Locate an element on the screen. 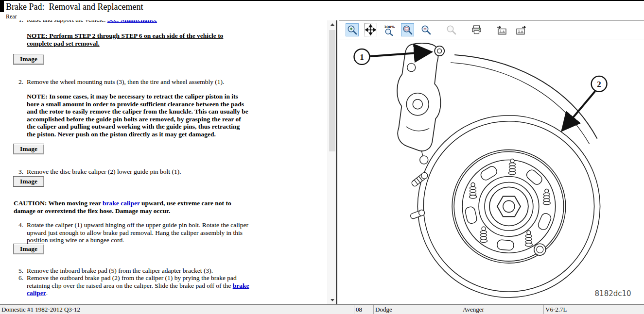  status-coverage: Domestic #1 1982-2012 Q3-12 is located at coordinates (177, 310).